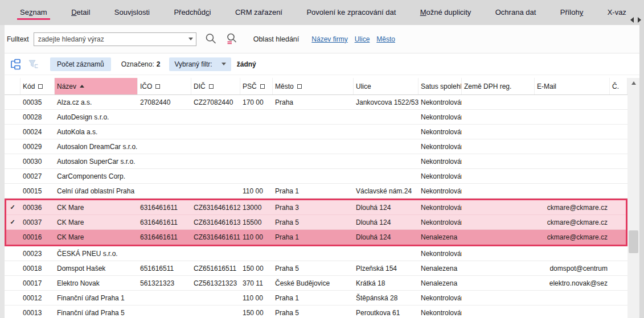  Describe the element at coordinates (446, 13) in the screenshot. I see `tab-mozne-duplicity: Možné duplicity` at that location.